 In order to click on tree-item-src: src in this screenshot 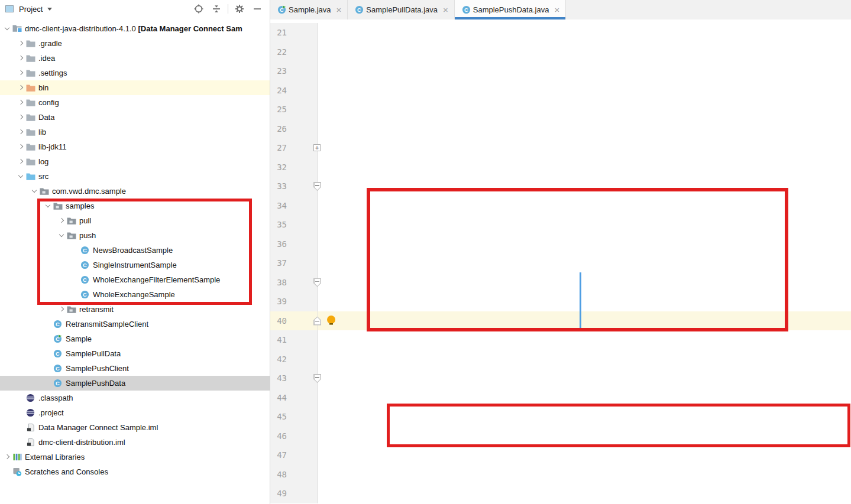, I will do `click(135, 176)`.